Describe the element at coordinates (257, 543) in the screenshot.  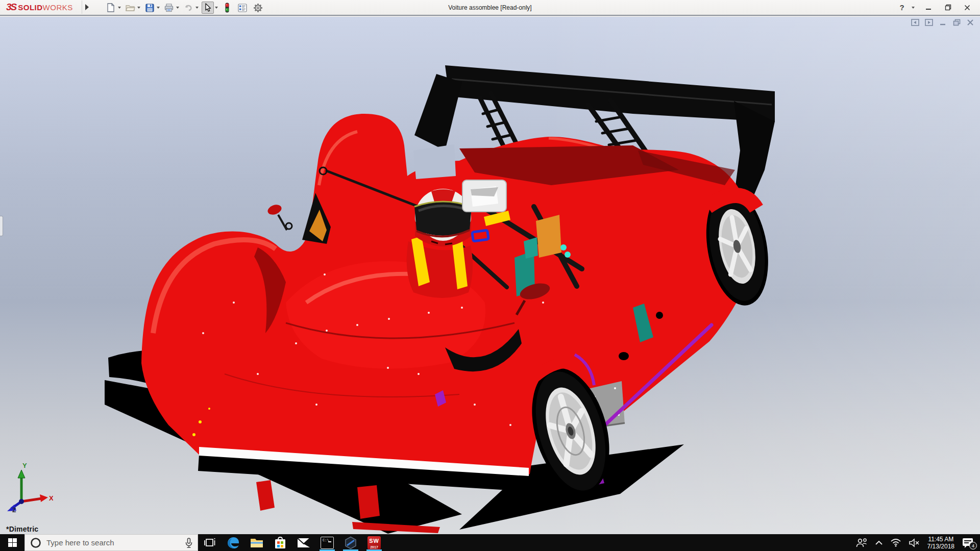
I see `file-explorer-icon` at that location.